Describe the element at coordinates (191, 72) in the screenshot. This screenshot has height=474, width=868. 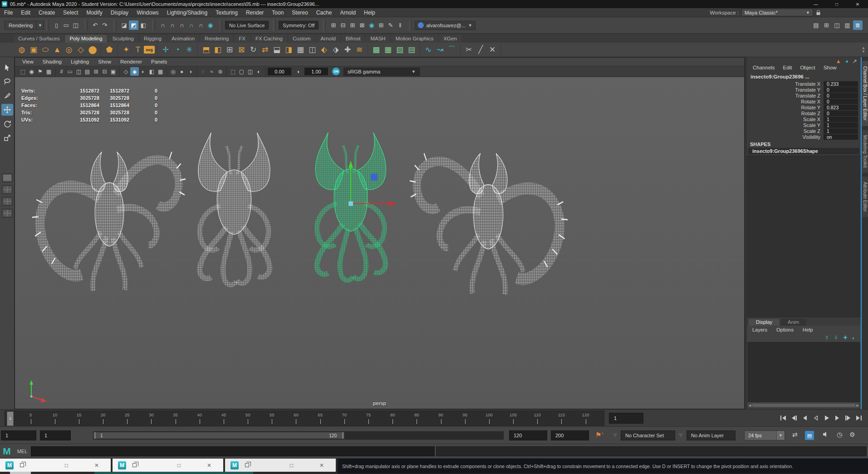
I see `shadows-button: ◑` at that location.